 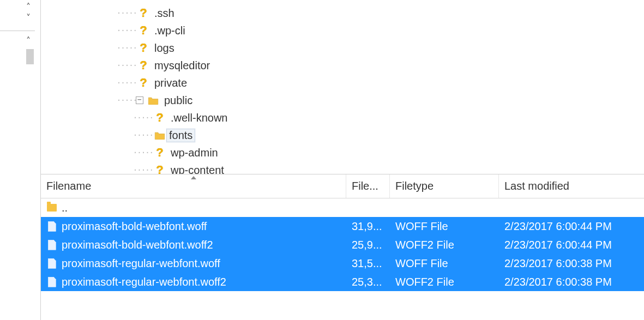 What do you see at coordinates (342, 186) in the screenshot?
I see `list-header: Filename File... Filetype Last modified` at bounding box center [342, 186].